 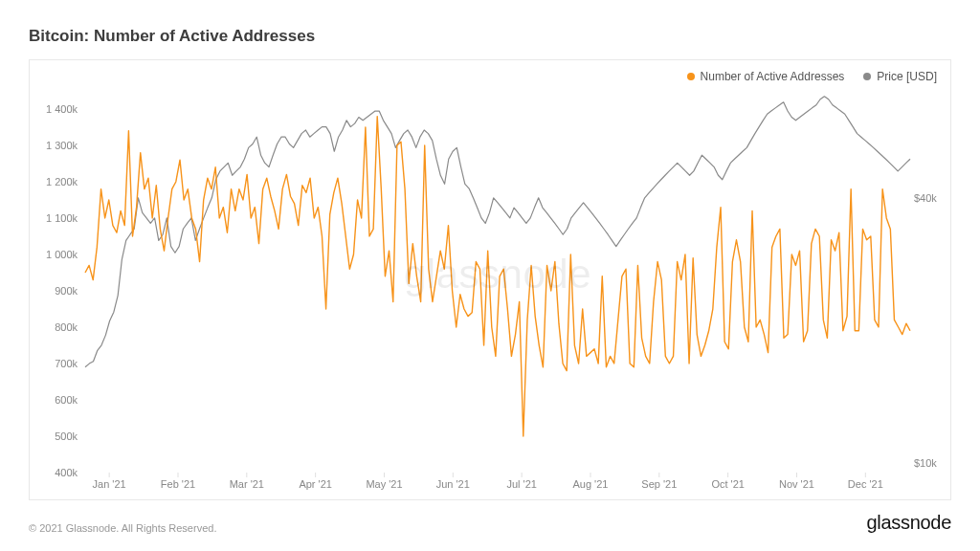 What do you see at coordinates (61, 218) in the screenshot?
I see `y-left-tick: 1 100k` at bounding box center [61, 218].